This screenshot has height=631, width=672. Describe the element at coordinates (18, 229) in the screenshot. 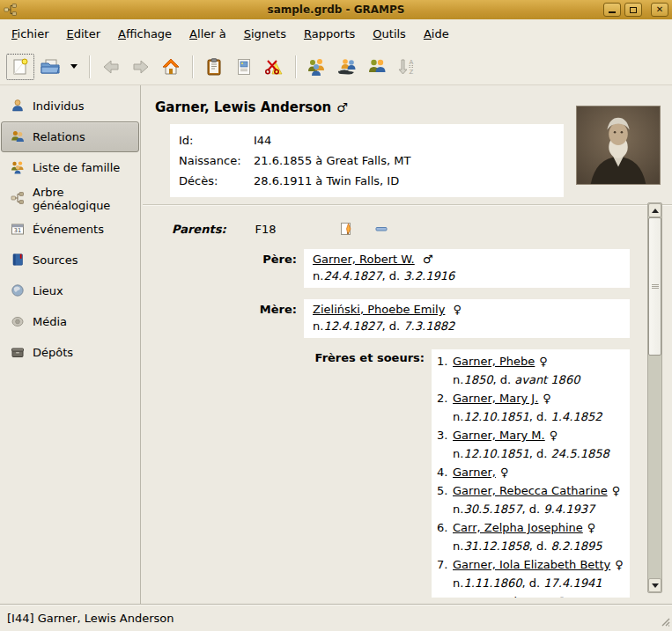

I see `calendar-icon: 31` at that location.